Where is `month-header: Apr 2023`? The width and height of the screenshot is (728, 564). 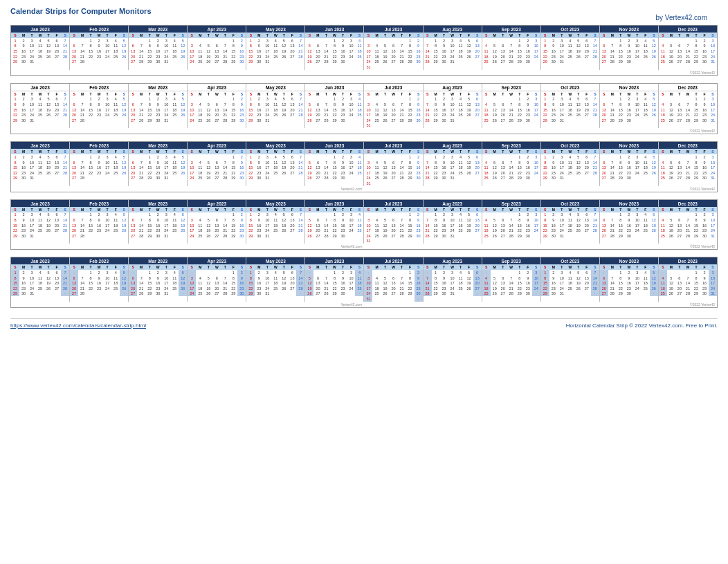 month-header: Apr 2023 is located at coordinates (217, 261).